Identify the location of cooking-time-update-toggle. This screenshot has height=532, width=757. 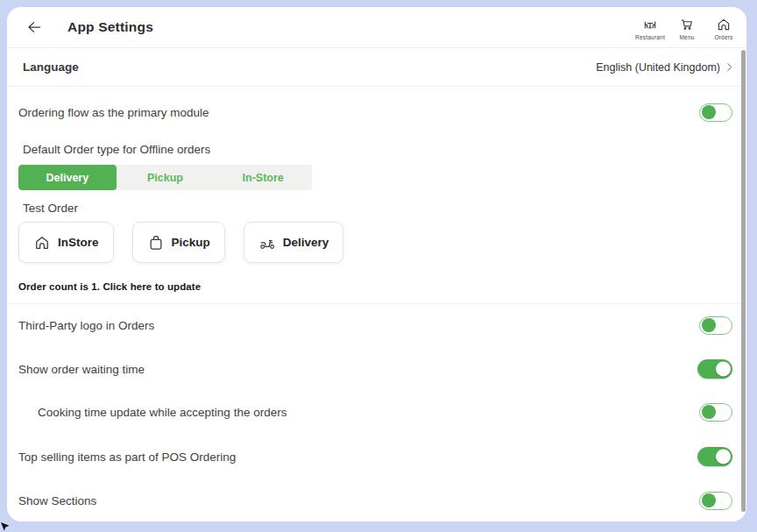
(716, 412).